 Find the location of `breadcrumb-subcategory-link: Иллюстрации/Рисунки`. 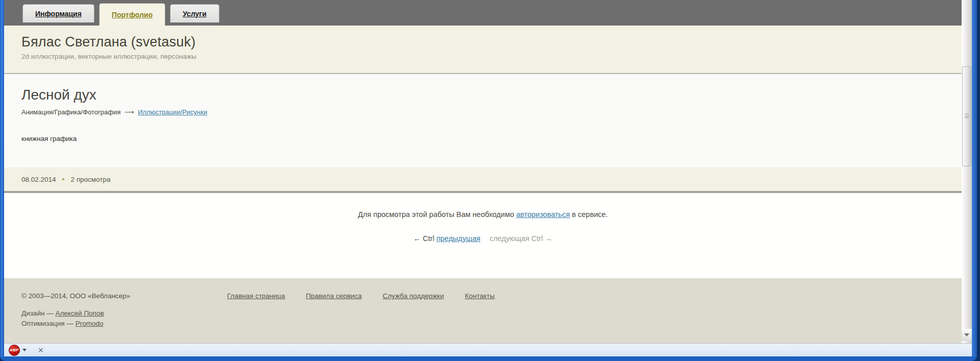

breadcrumb-subcategory-link: Иллюстрации/Рисунки is located at coordinates (173, 112).